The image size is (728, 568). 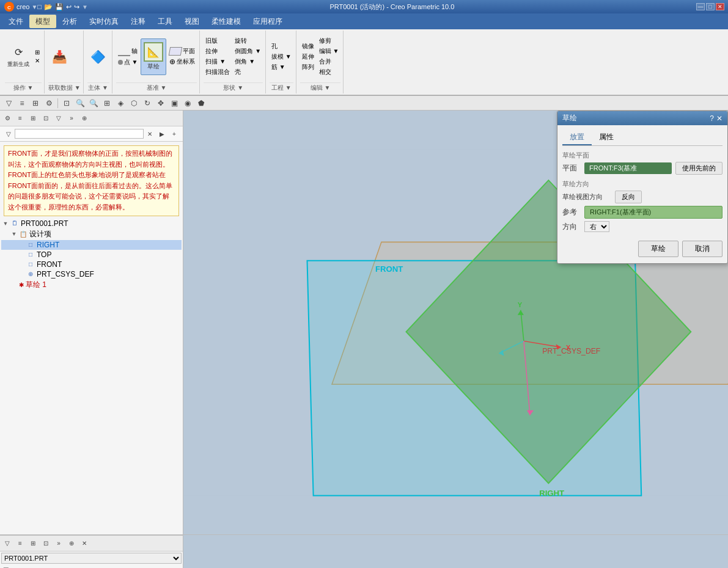 What do you see at coordinates (329, 62) in the screenshot?
I see `merge-btn: 合并` at bounding box center [329, 62].